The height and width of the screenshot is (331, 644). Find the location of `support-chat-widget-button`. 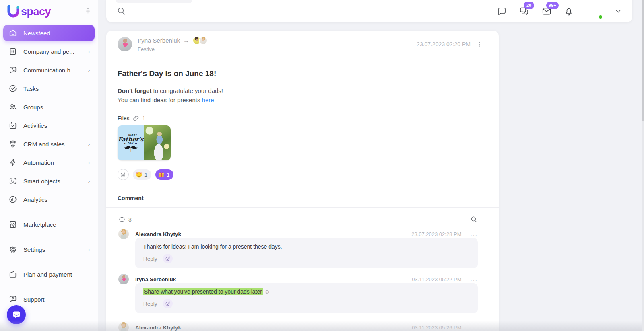

support-chat-widget-button is located at coordinates (16, 315).